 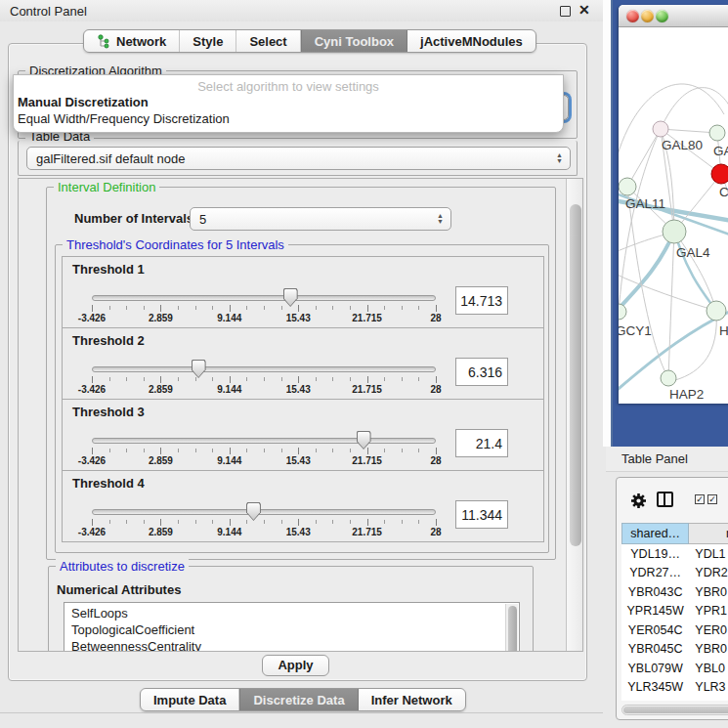 What do you see at coordinates (663, 16) in the screenshot?
I see `zoom-traffic-light` at bounding box center [663, 16].